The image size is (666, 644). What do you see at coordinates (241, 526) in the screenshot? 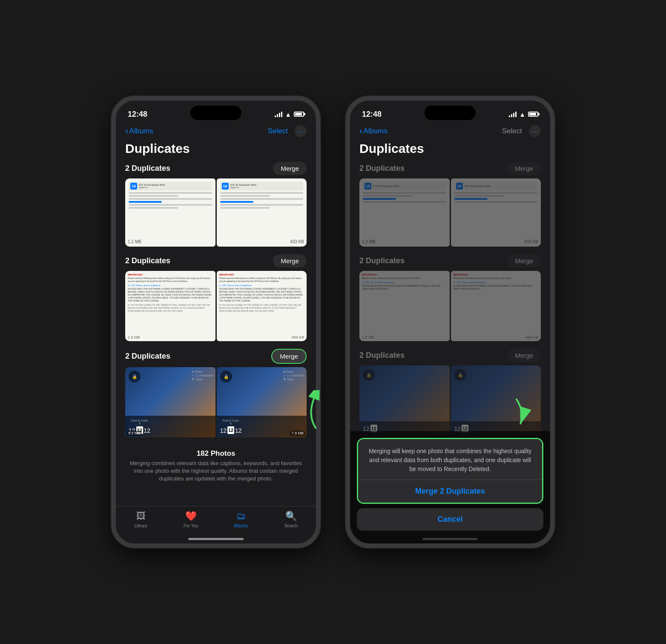
I see `tab-albums-label-1: Albums` at bounding box center [241, 526].